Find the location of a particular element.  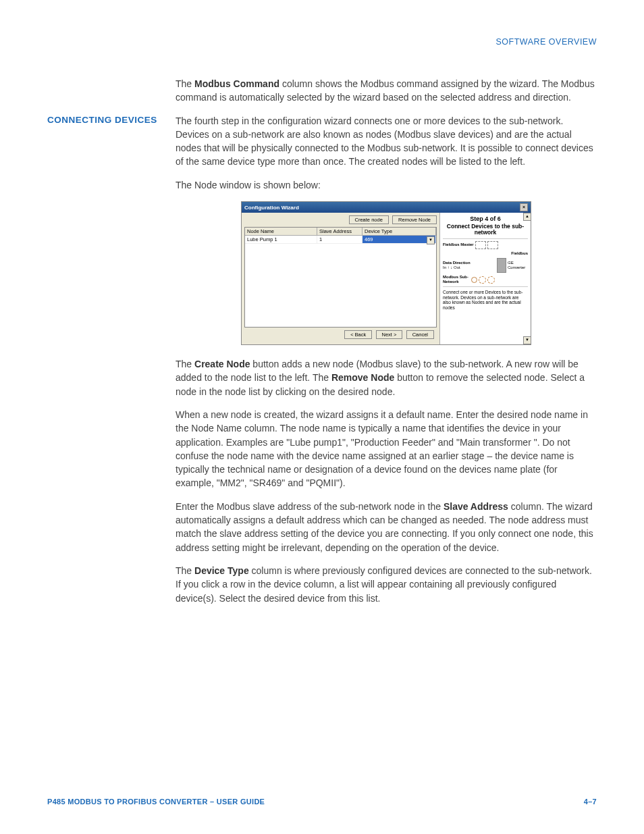

help-text: Connect one or more Devices to the sub-n… is located at coordinates (485, 300).